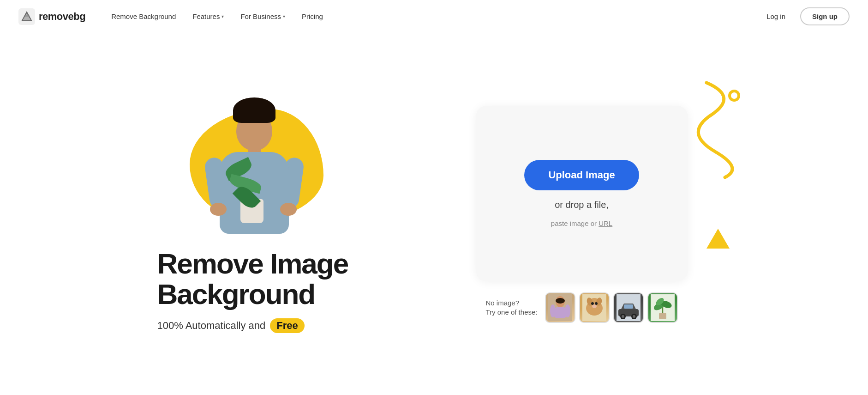 This screenshot has height=395, width=868. I want to click on main-nav: Remove Background Features ▾ For Busines…, so click(431, 17).